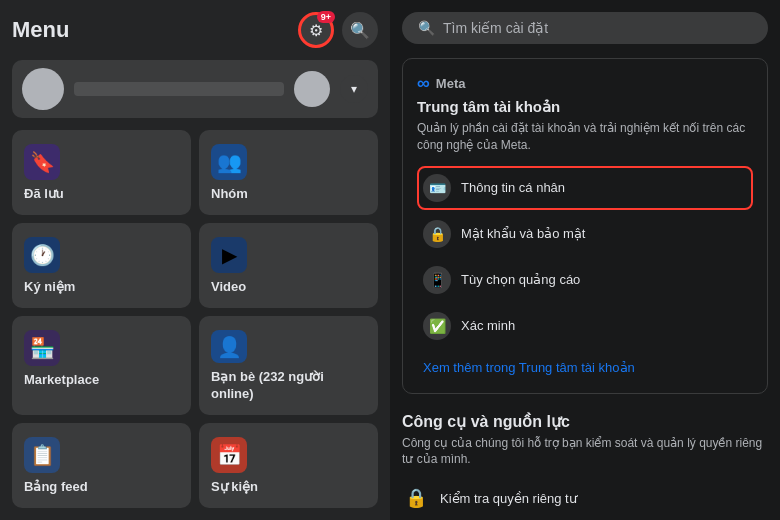 The height and width of the screenshot is (520, 780). Describe the element at coordinates (229, 162) in the screenshot. I see `groups-icon: 👥` at that location.